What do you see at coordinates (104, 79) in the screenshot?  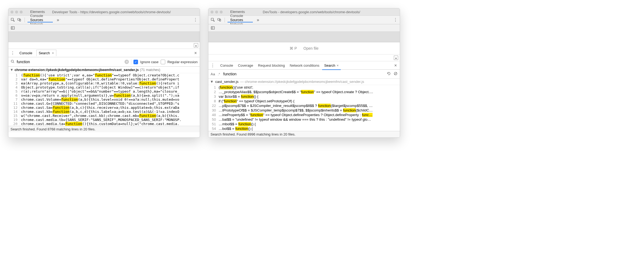 I see `code-line: 2var da=h,ea="function"==typeof Object.d…` at bounding box center [104, 79].